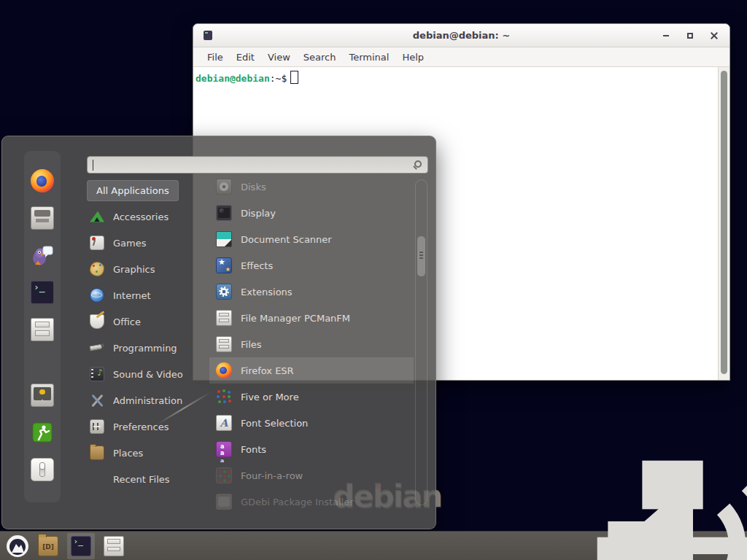 The height and width of the screenshot is (560, 747). Describe the element at coordinates (279, 57) in the screenshot. I see `menubar-item-view: View` at that location.